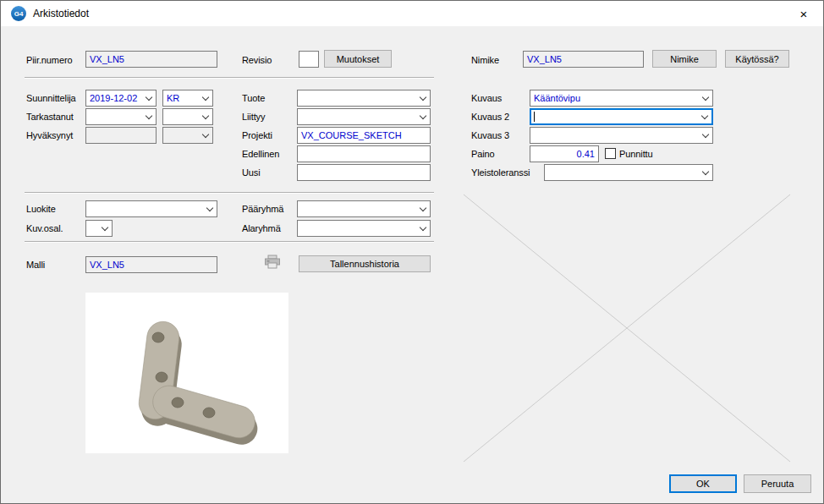  I want to click on tuote-combo, so click(364, 98).